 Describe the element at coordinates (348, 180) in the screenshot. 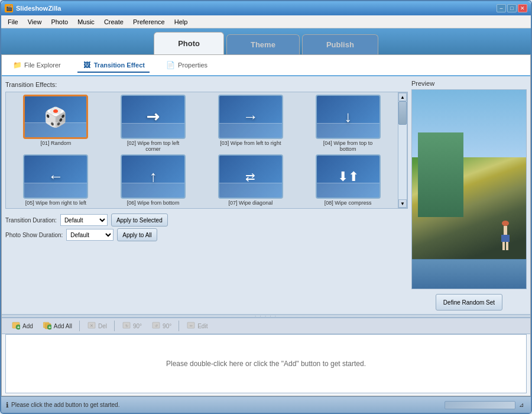

I see `effect-item-8: ⬇⬆ [08] Wipe compress` at that location.